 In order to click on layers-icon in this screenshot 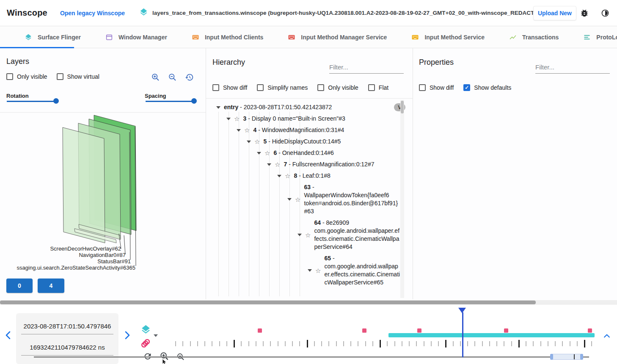, I will do `click(28, 37)`.